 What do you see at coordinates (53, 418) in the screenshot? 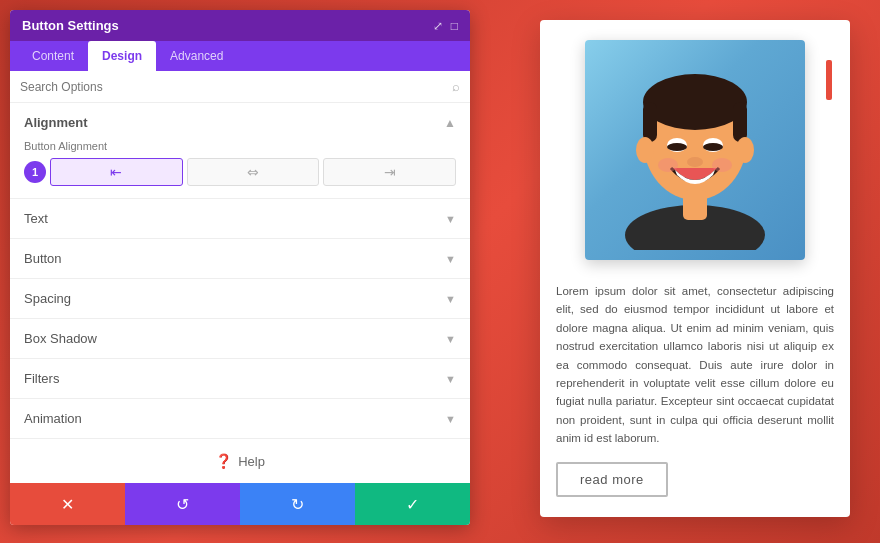
I see `animation-section-title: Animation` at bounding box center [53, 418].